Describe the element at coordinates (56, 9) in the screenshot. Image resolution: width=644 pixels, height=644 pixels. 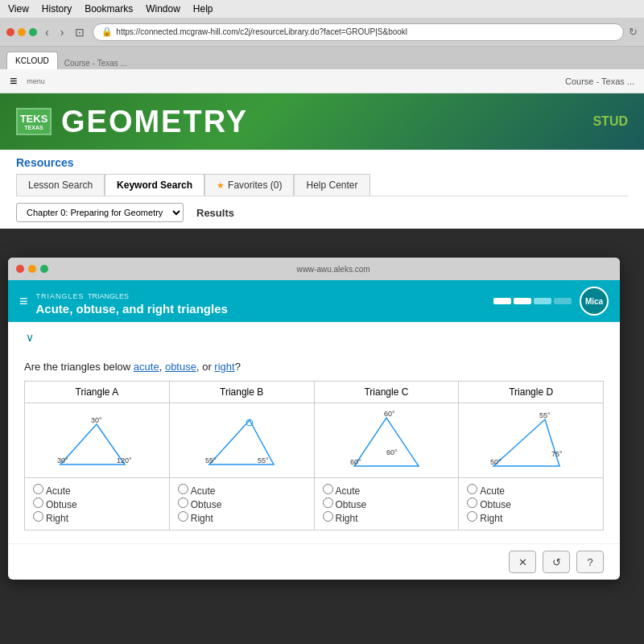
I see `menu-item-history: History` at that location.